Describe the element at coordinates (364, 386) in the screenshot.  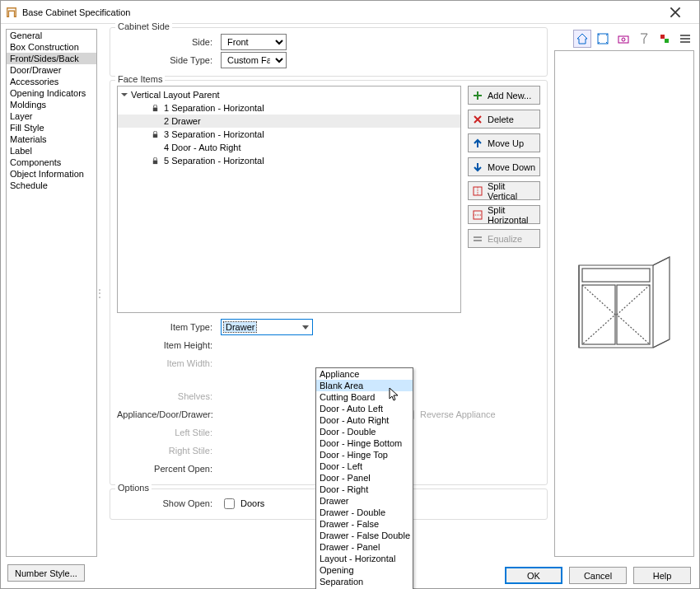
I see `opt-blank-area: Blank Area` at that location.